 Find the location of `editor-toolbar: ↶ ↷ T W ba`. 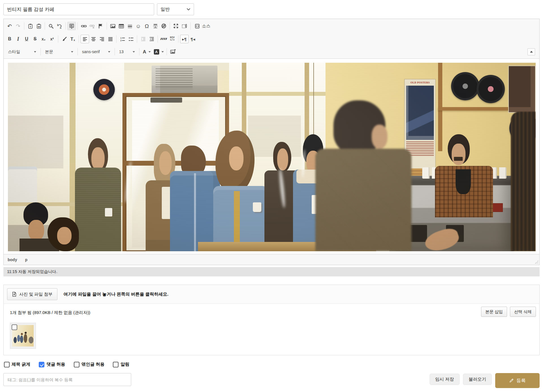

editor-toolbar: ↶ ↷ T W ba is located at coordinates (272, 39).